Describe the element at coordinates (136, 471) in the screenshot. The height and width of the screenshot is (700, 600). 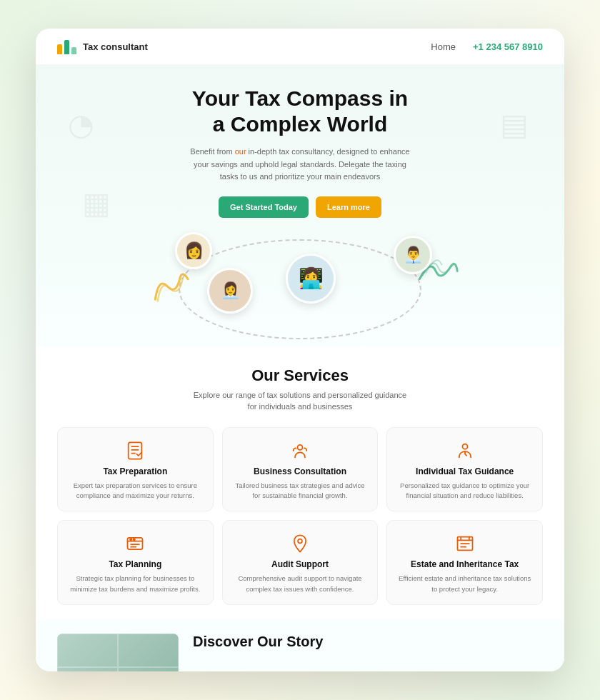
I see `service-title-0: Tax Preparation` at that location.